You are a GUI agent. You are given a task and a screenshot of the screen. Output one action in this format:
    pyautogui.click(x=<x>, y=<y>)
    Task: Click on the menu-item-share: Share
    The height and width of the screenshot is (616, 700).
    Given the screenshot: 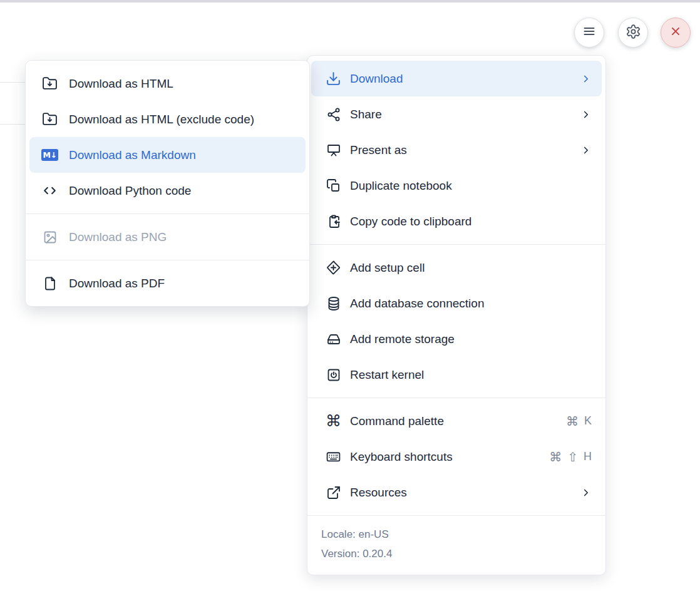 What is the action you would take?
    pyautogui.click(x=456, y=114)
    